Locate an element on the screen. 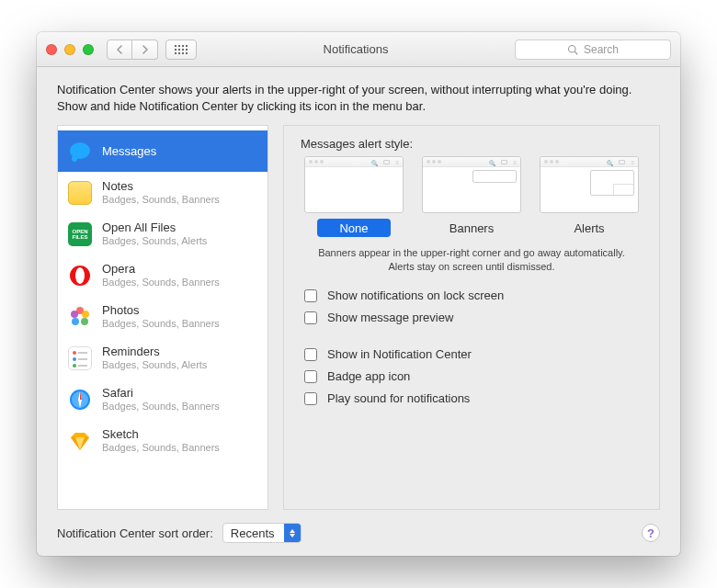 Image resolution: width=717 pixels, height=588 pixels. alert-style-none-label: None is located at coordinates (354, 228).